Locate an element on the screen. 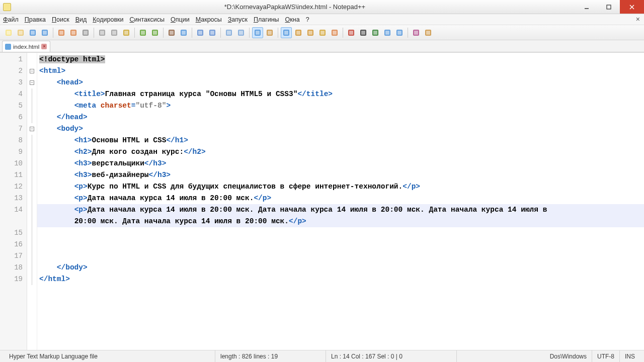 Image resolution: width=644 pixels, height=362 pixels. code-line: <h2>Для кого создан курс:</h2> is located at coordinates (341, 152).